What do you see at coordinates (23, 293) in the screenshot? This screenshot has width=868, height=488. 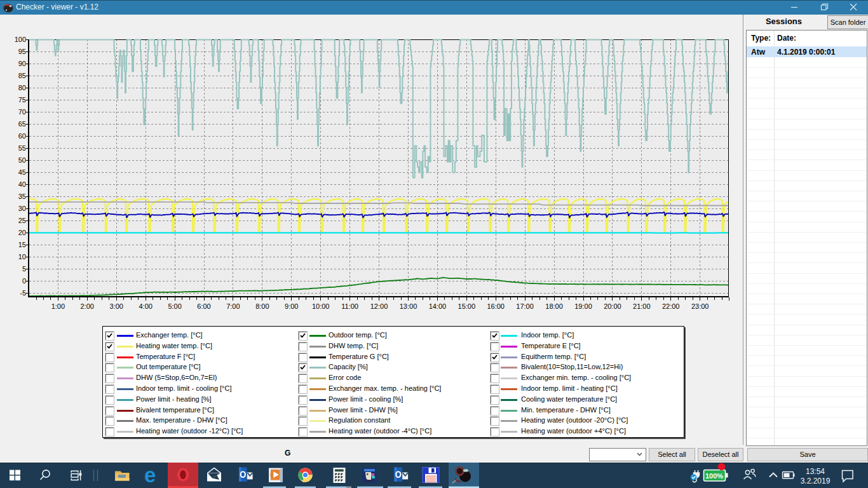 I see `svg-text: -5` at bounding box center [23, 293].